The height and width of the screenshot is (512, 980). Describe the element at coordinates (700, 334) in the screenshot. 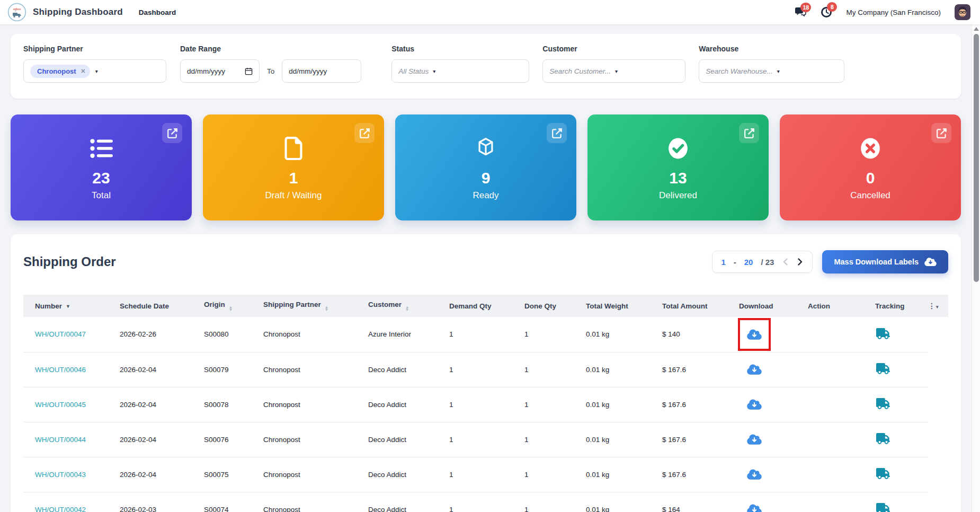

I see `total-amount-cell: $ 140` at that location.